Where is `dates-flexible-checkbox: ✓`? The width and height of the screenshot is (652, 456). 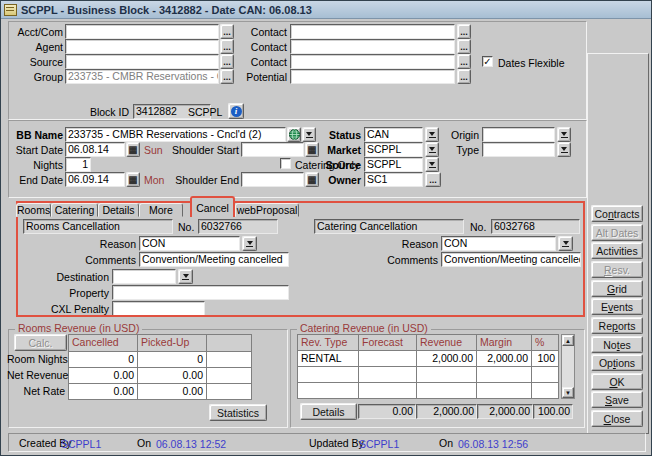
dates-flexible-checkbox: ✓ is located at coordinates (488, 62).